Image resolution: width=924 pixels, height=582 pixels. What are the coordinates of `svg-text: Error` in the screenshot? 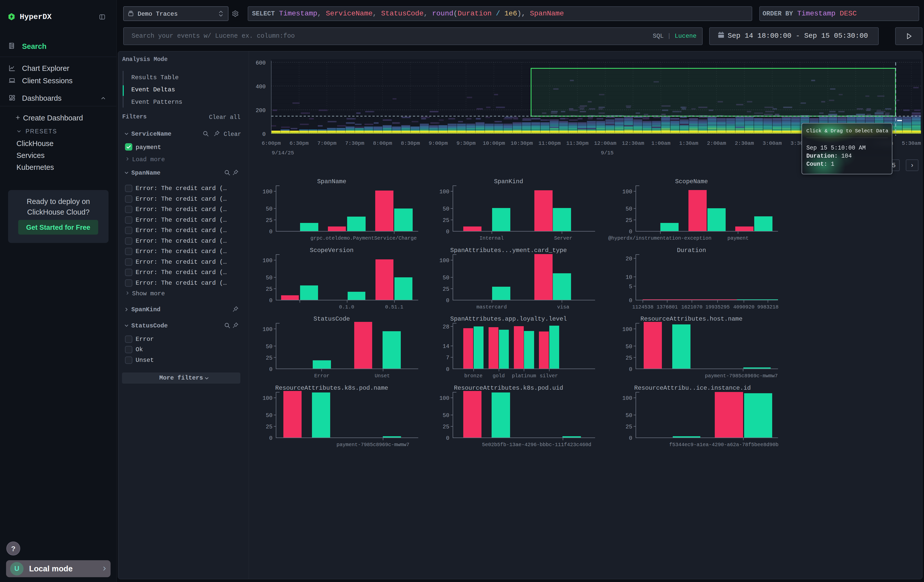 It's located at (322, 376).